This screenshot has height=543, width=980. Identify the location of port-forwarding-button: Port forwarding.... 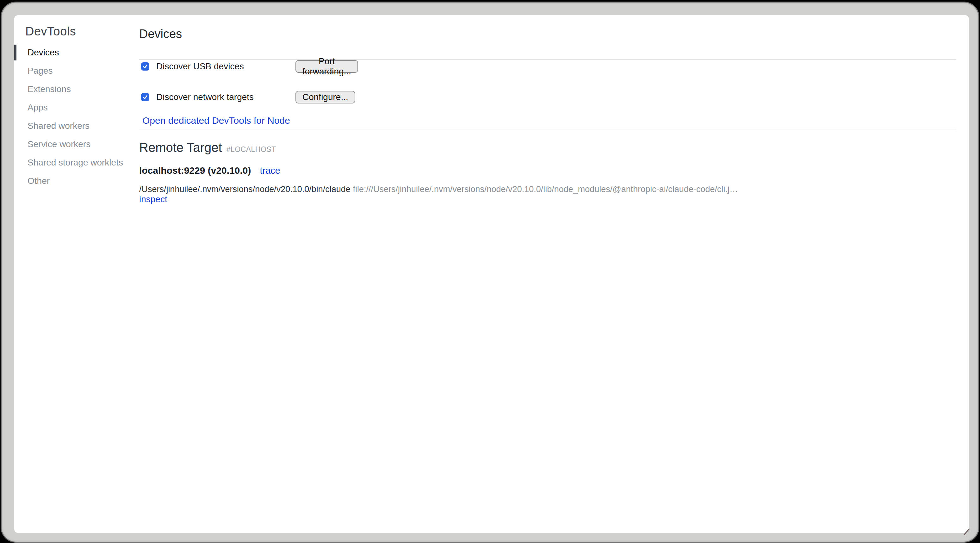
(327, 66).